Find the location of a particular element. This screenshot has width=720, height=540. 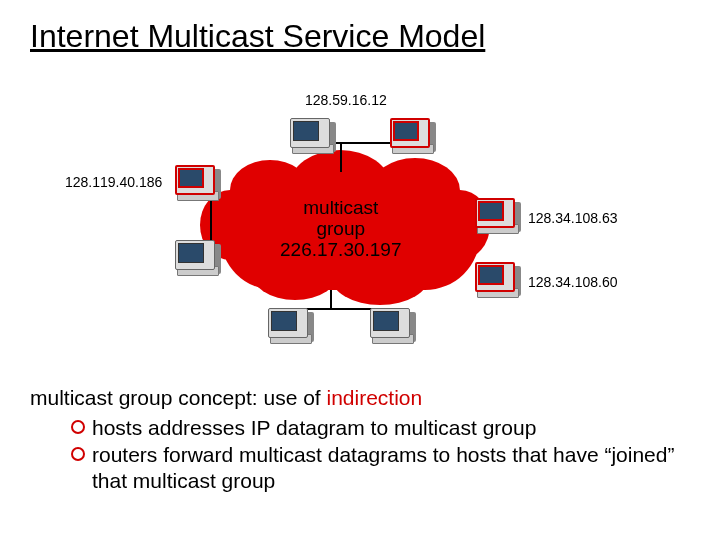

bullet-item: routers forward multicast datagrams to h… is located at coordinates (380, 468).